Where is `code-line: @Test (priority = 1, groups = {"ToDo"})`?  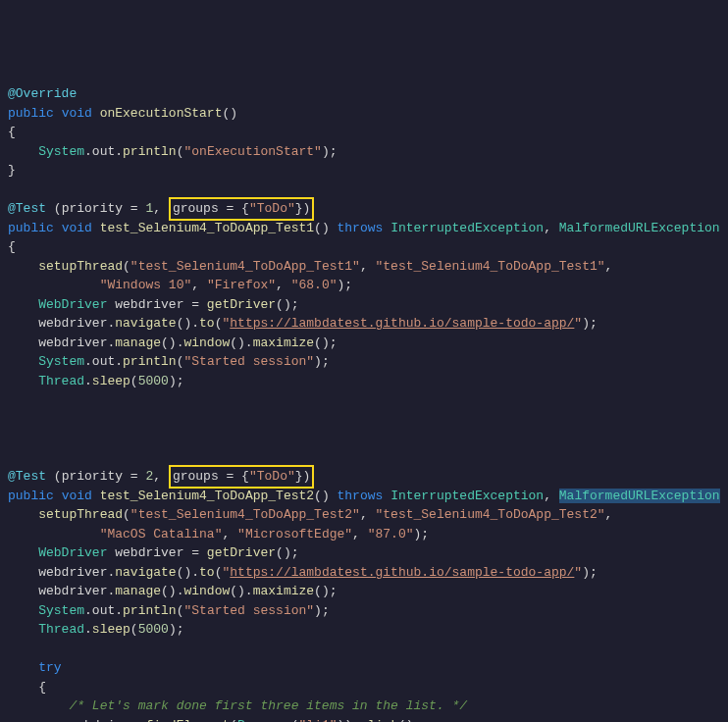 code-line: @Test (priority = 1, groups = {"ToDo"}) is located at coordinates (364, 209).